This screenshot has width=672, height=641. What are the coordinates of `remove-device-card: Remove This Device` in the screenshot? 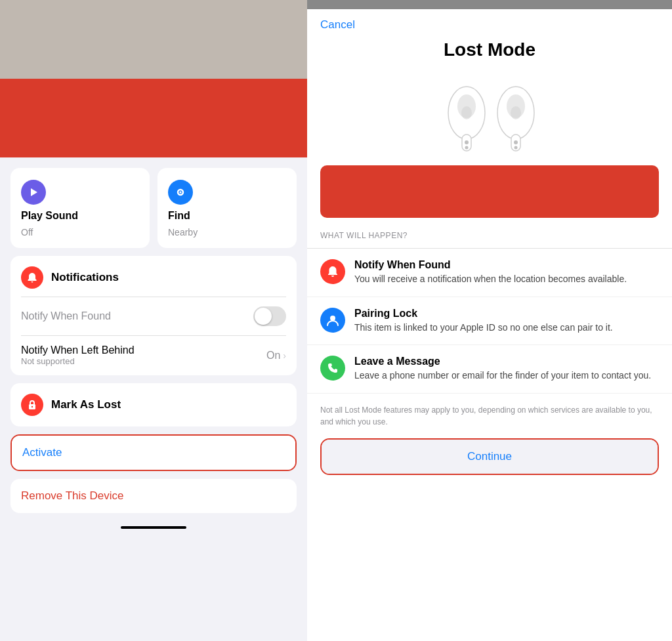 It's located at (154, 496).